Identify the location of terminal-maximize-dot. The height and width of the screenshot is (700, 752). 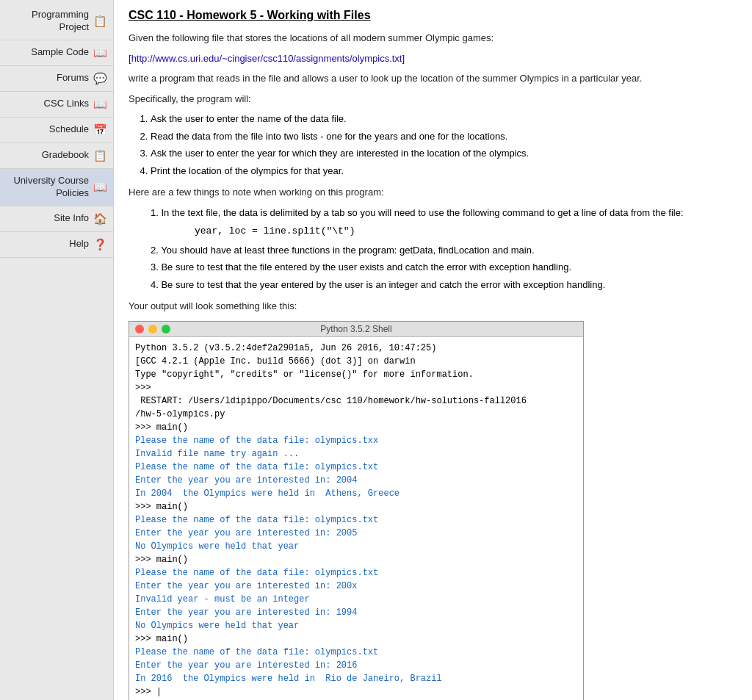
(166, 329).